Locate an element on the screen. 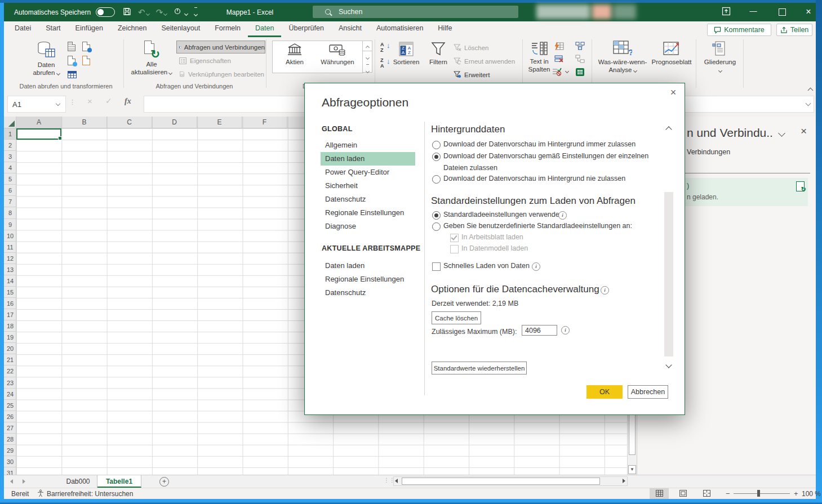 The image size is (822, 504). queries-connections-button: Abfragen und Verbindungen is located at coordinates (221, 47).